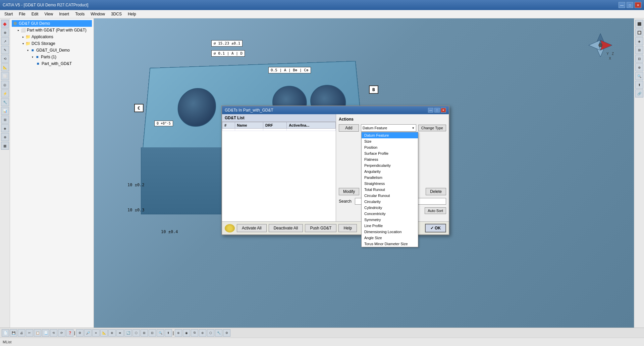  Describe the element at coordinates (5, 102) in the screenshot. I see `toolbar-icon-10: 🔧` at that location.